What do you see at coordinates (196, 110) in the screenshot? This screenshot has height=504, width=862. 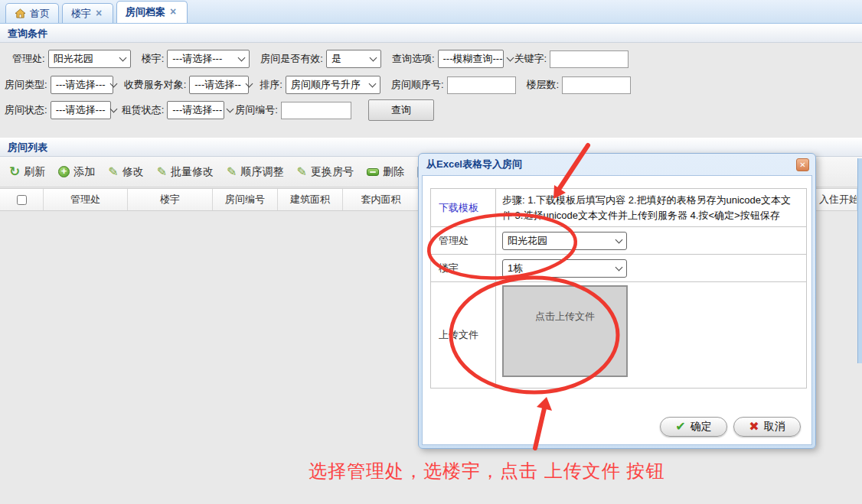 I see `rent-status-select: ---请选择---` at bounding box center [196, 110].